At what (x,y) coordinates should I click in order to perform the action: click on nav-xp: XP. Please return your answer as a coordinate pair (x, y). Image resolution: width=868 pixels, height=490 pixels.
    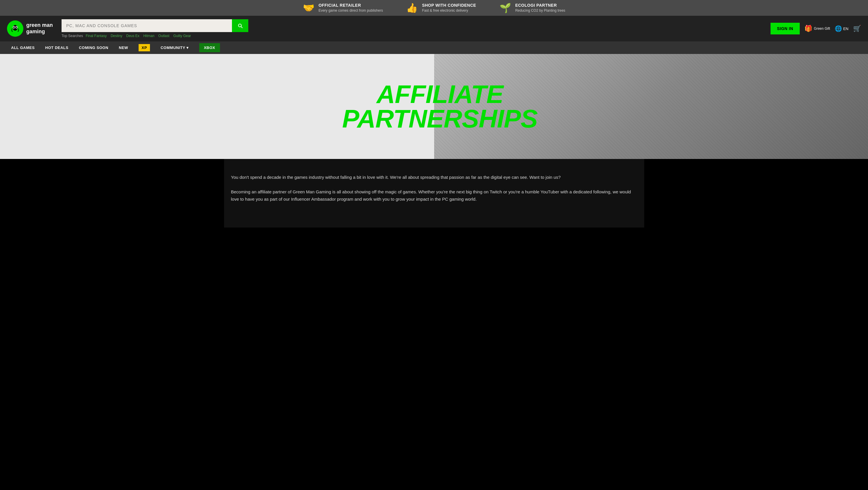
    Looking at the image, I should click on (144, 48).